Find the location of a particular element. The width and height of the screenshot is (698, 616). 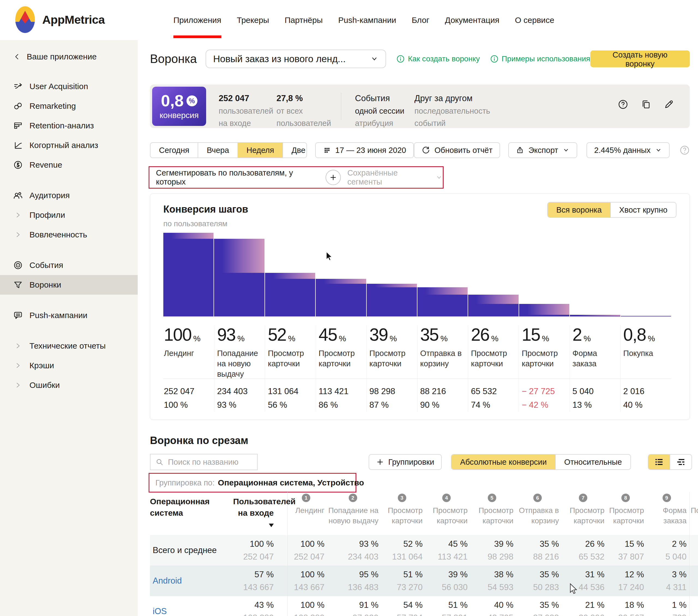

os-link: Android is located at coordinates (167, 581).